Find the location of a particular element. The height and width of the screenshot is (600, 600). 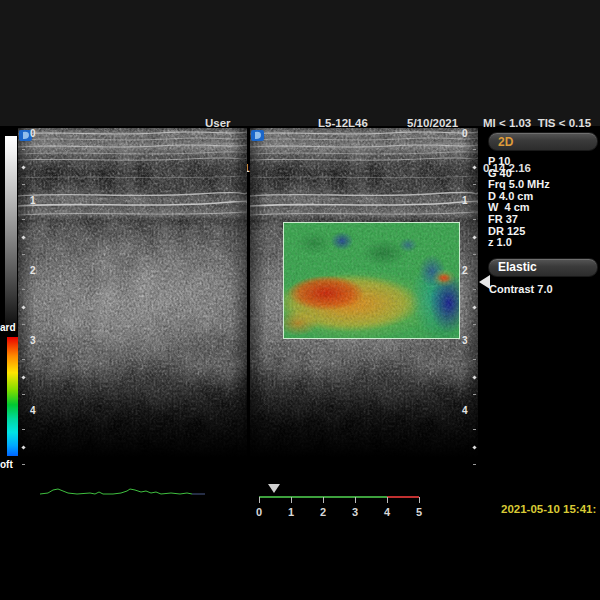

scale-number: 2 is located at coordinates (323, 512).